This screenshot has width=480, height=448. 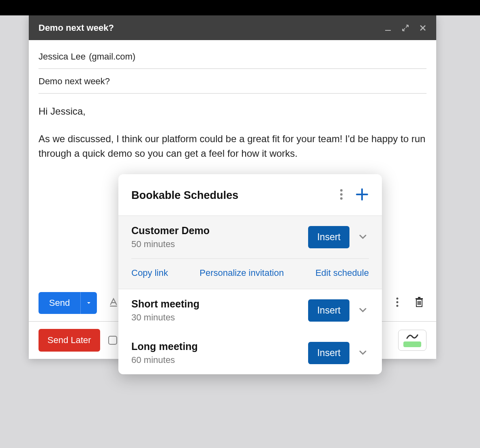 What do you see at coordinates (250, 237) in the screenshot?
I see `schedule-item-customer-demo: Customer Demo 50 minutes Insert` at bounding box center [250, 237].